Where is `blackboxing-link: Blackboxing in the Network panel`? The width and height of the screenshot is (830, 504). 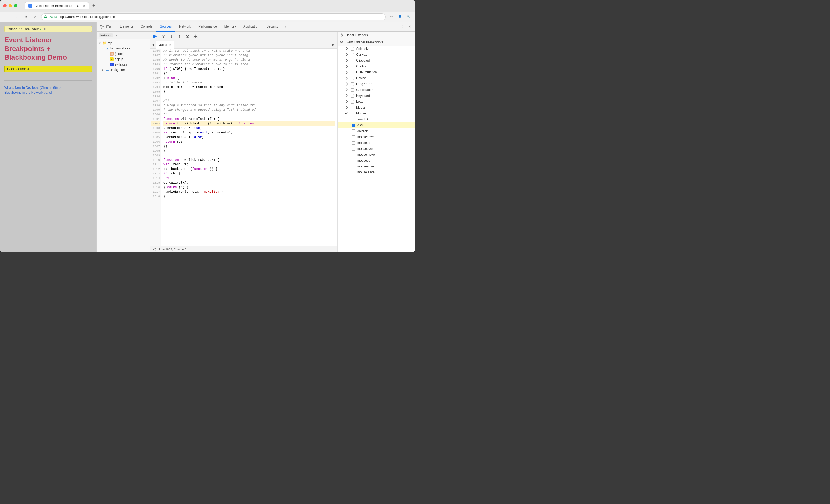 blackboxing-link: Blackboxing in the Network panel is located at coordinates (48, 92).